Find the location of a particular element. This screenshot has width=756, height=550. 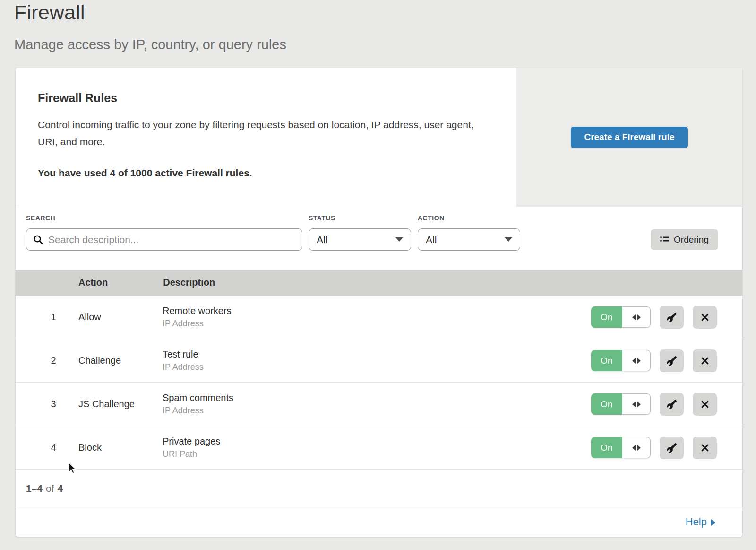

action-select: All is located at coordinates (469, 239).